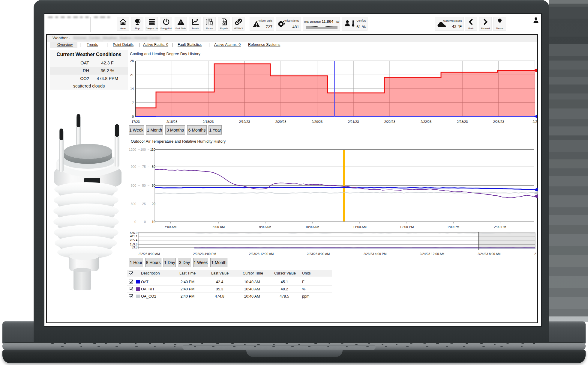 The width and height of the screenshot is (588, 365). What do you see at coordinates (407, 227) in the screenshot?
I see `svg-text: 12:00 PM` at bounding box center [407, 227].